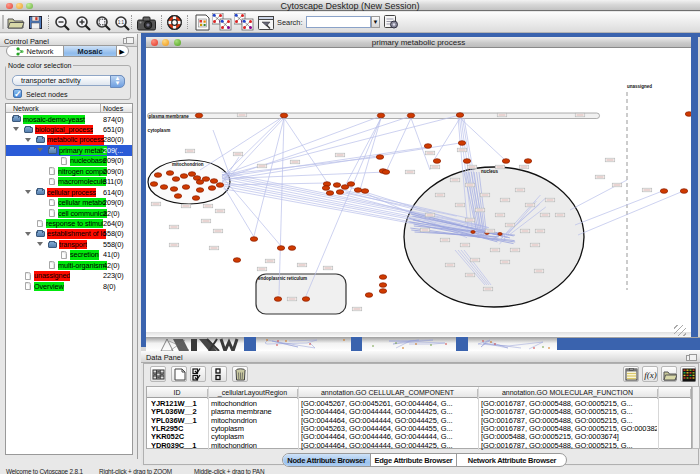 The height and width of the screenshot is (474, 700). I want to click on svg-text: nucleus, so click(490, 172).